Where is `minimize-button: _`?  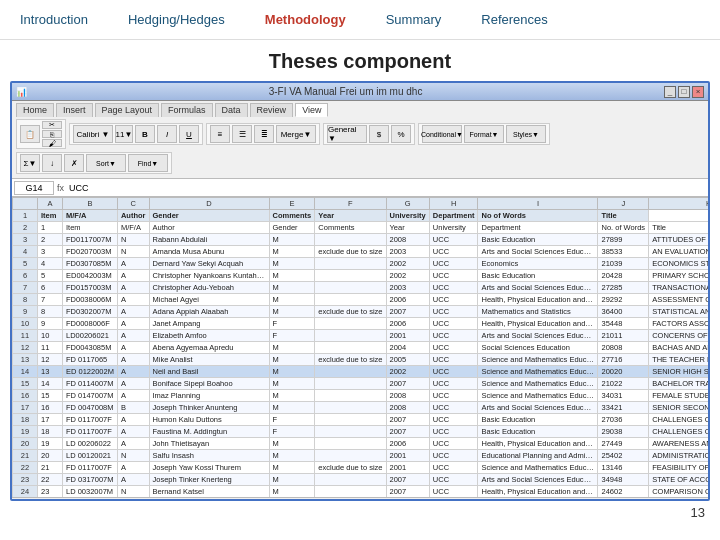
minimize-button: _ is located at coordinates (670, 92).